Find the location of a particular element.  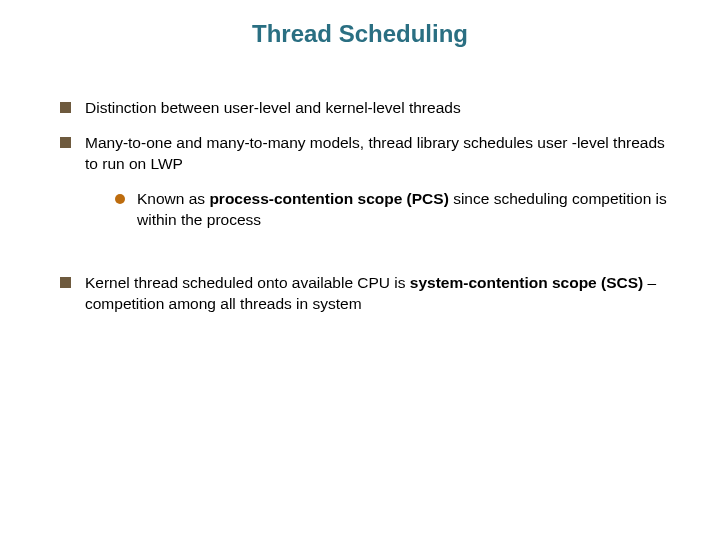

bullet-text-2: Many-to-one and many-to-many models, thr… is located at coordinates (378, 154).